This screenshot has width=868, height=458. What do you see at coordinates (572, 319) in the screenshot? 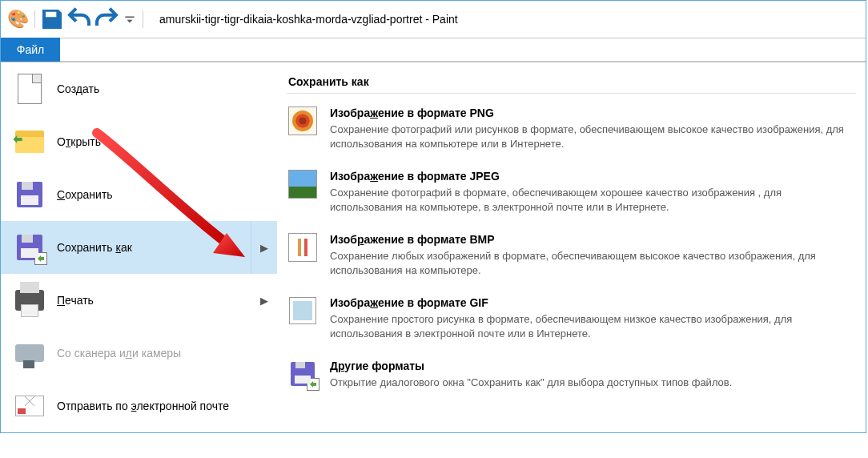
I see `save-as-gif: Изображение в формате GIF Сохранение про…` at bounding box center [572, 319].